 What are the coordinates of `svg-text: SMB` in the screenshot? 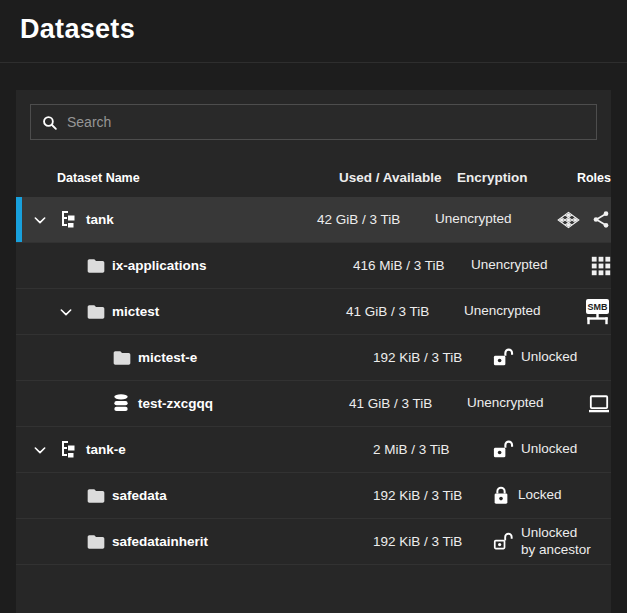 It's located at (598, 307).